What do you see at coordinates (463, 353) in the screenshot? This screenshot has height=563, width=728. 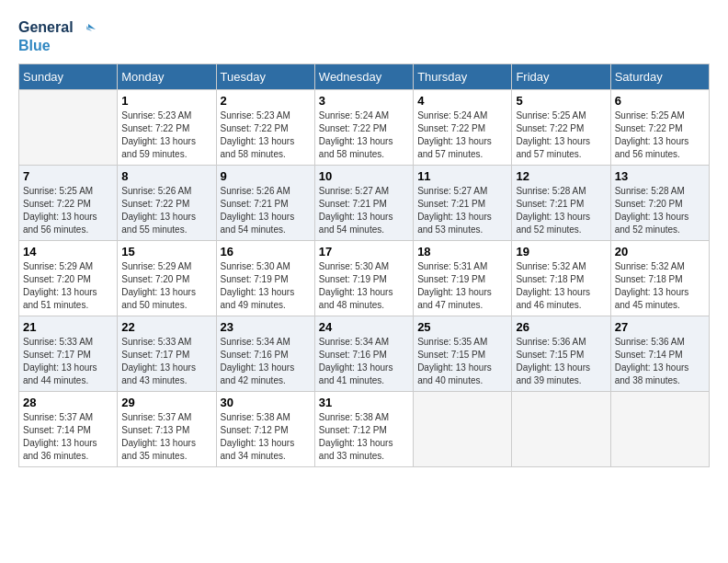 I see `calendar-cell: 25Sunrise: 5:35 AMSunset: 7:15 PMDayligh…` at bounding box center [463, 353].